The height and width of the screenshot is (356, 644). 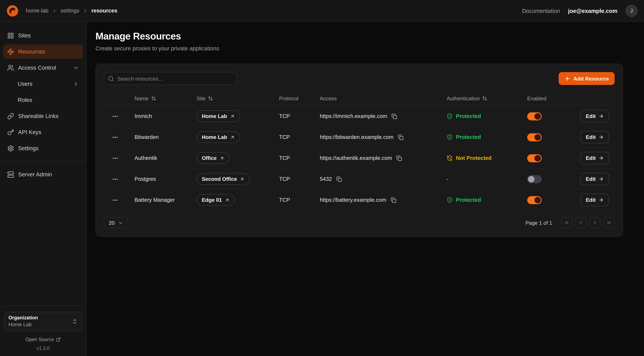 I want to click on chevrons-left-icon, so click(x=566, y=223).